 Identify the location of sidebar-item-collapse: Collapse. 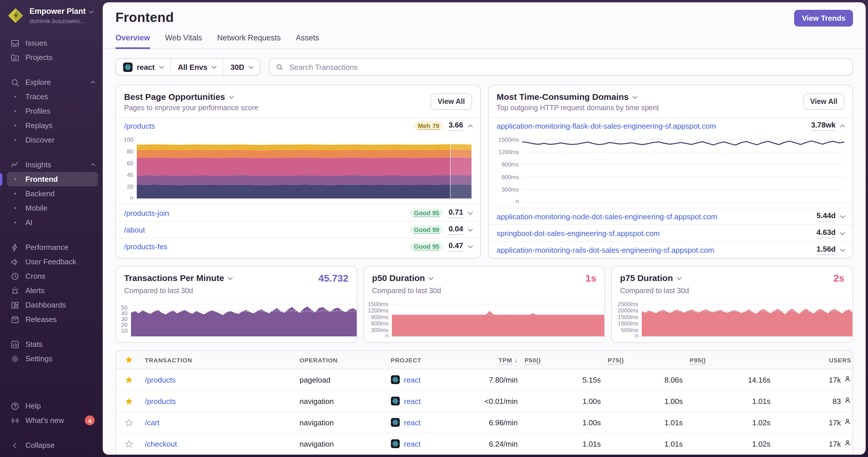
(53, 445).